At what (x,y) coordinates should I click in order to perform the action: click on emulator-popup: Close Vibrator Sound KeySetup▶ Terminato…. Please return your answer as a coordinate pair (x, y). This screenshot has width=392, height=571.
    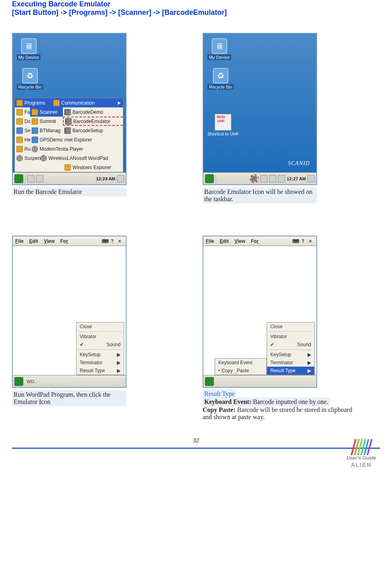
    Looking at the image, I should click on (291, 349).